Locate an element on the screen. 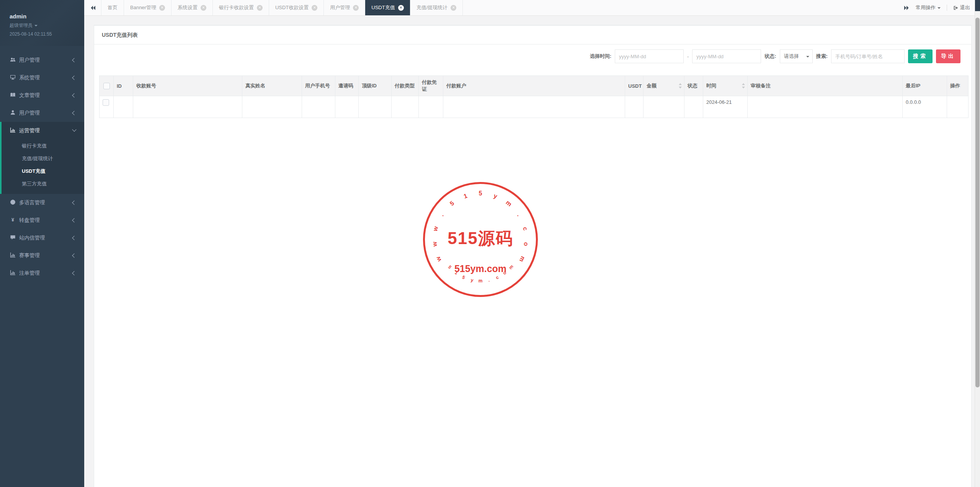 The height and width of the screenshot is (487, 980). sidebar-item-系统管理: 系统管理 is located at coordinates (42, 78).